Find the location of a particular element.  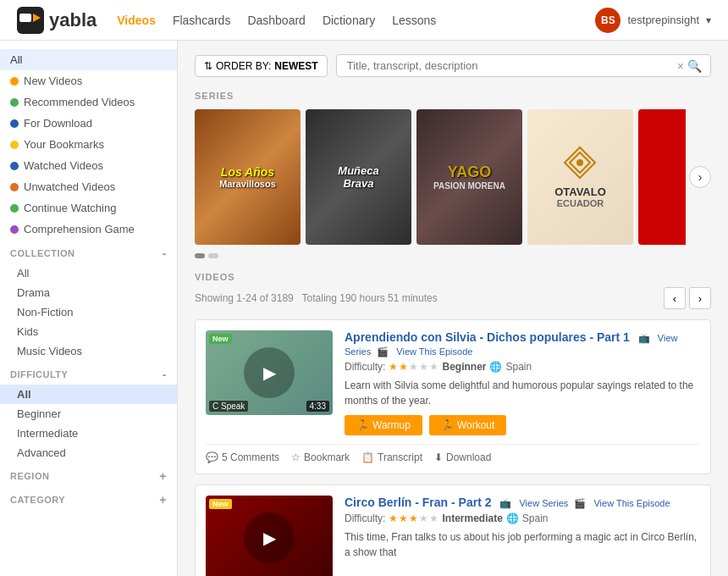

sidebar-collection-all: All is located at coordinates (88, 273).